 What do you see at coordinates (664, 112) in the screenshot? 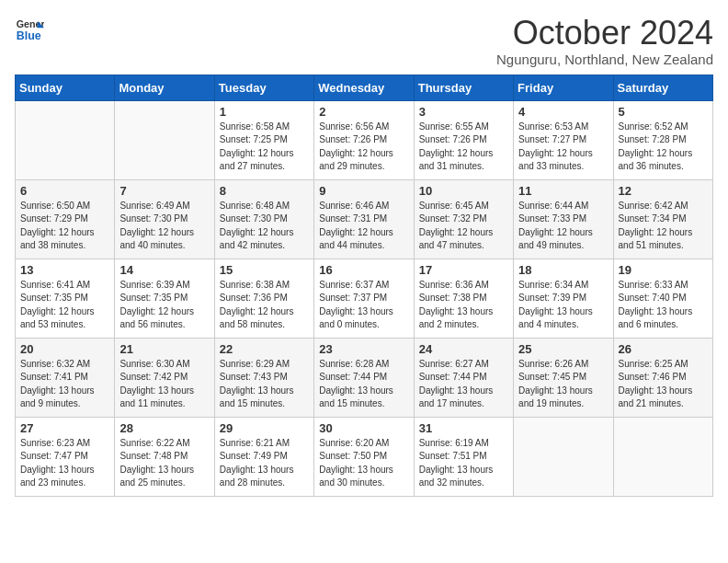
I see `day-number: 5` at bounding box center [664, 112].